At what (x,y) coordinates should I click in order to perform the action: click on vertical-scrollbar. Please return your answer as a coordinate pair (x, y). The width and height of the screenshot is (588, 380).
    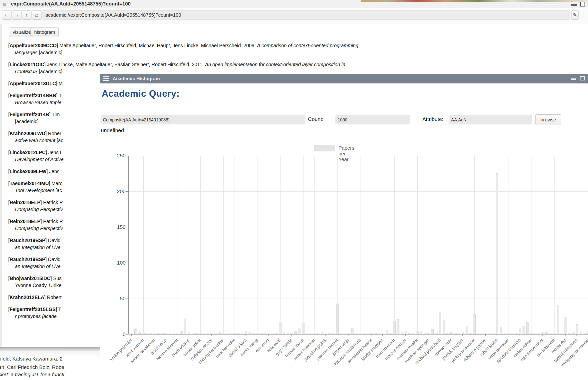
    Looking at the image, I should click on (1, 186).